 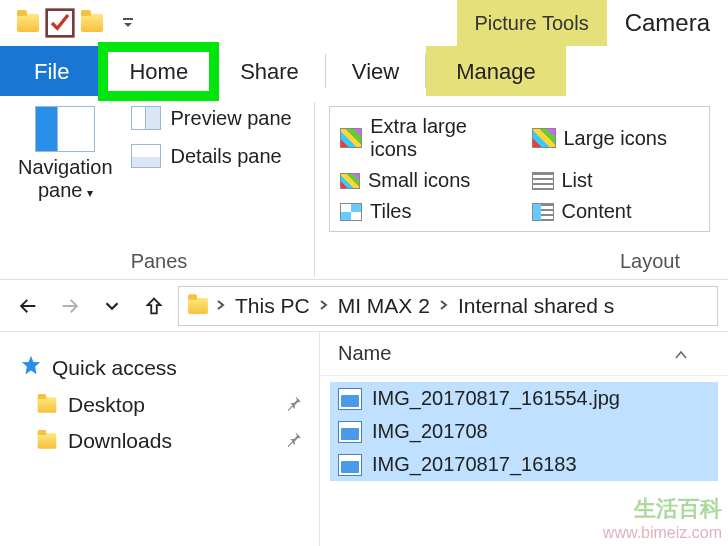 What do you see at coordinates (662, 518) in the screenshot?
I see `watermark: 生活百科 www.bimeiz.com` at bounding box center [662, 518].